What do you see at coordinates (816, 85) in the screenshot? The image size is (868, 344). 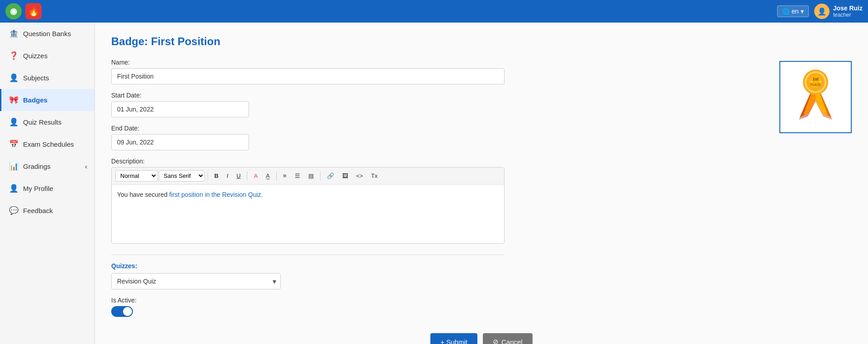 I see `svg-text: PLACE` at bounding box center [816, 85].